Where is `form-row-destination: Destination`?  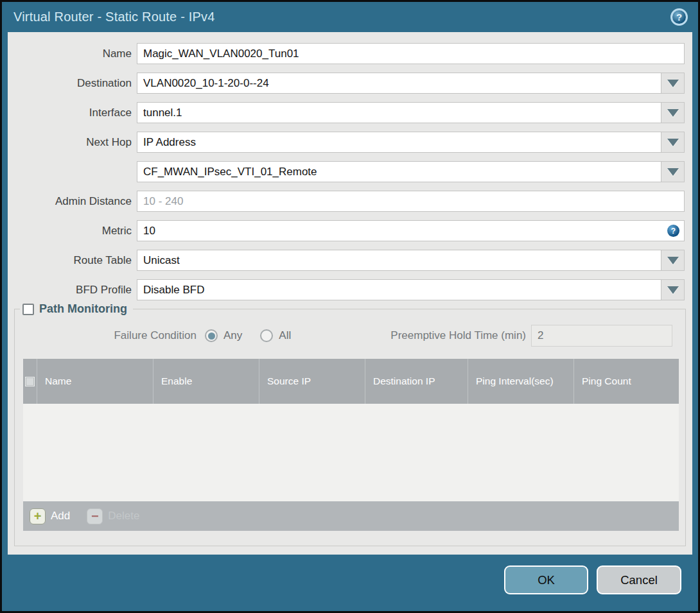
form-row-destination: Destination is located at coordinates (346, 83).